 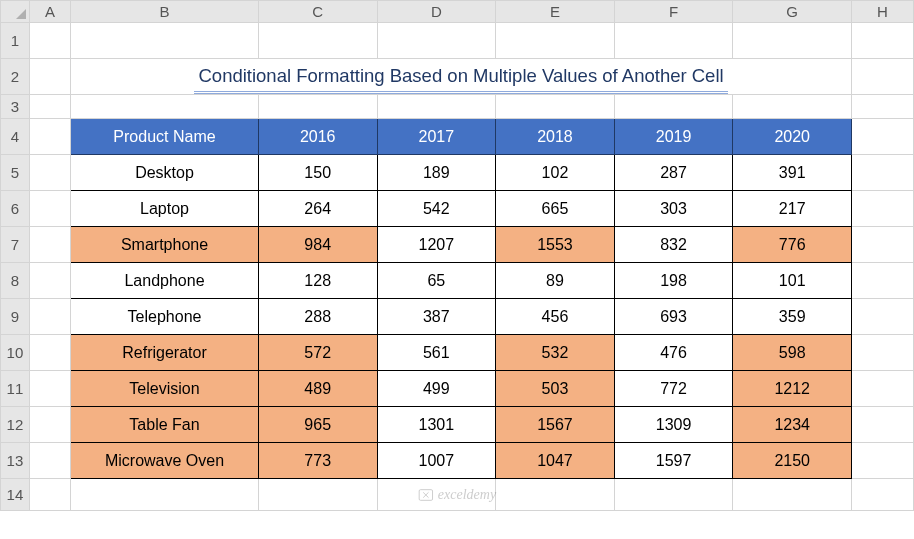 I want to click on row-header-8: 8, so click(x=16, y=281).